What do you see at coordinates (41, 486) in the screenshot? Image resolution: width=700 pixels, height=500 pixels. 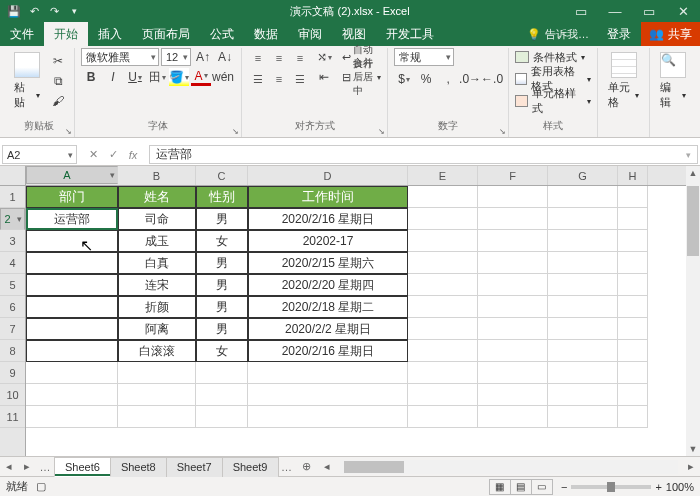 I see `macro-record-icon: ▢` at bounding box center [41, 486].